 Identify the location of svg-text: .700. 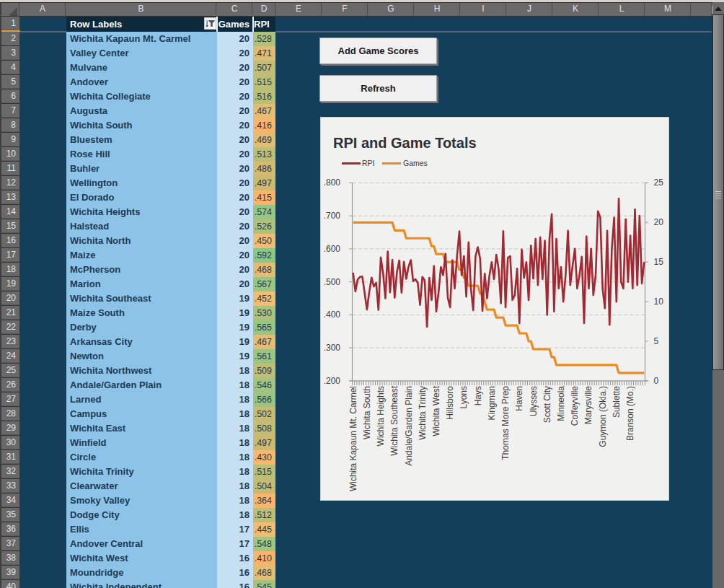
(332, 216).